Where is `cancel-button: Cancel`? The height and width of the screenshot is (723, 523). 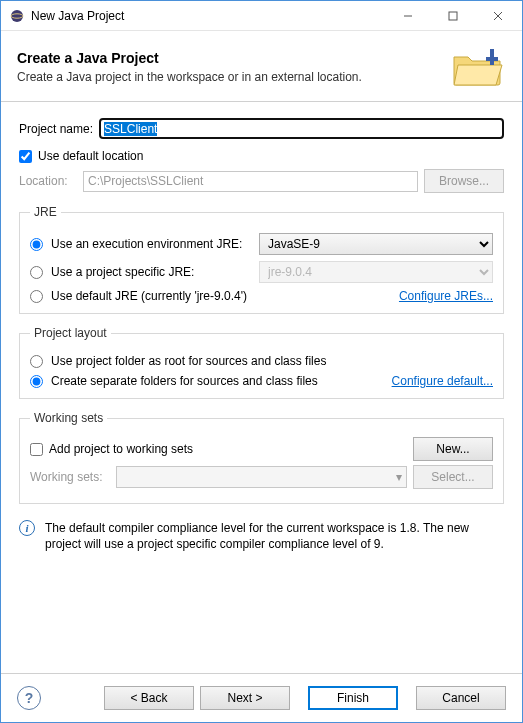
cancel-button: Cancel is located at coordinates (461, 698).